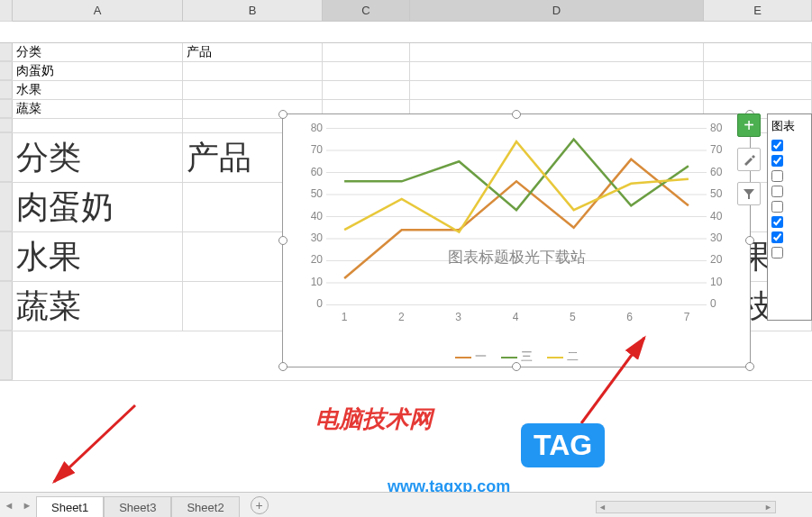  What do you see at coordinates (758, 11) in the screenshot?
I see `col-E: E` at bounding box center [758, 11].